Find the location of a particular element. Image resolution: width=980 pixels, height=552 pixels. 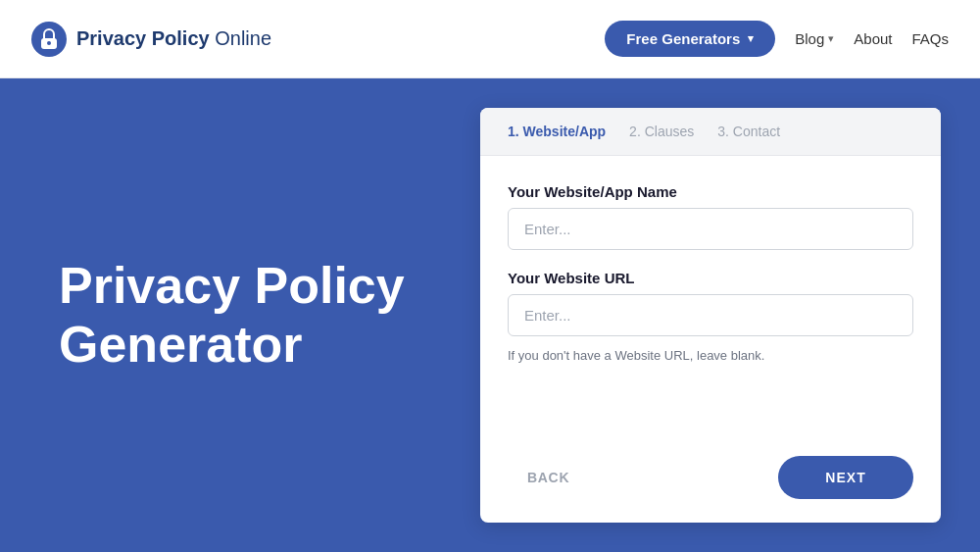

back-button: BACK is located at coordinates (549, 477).